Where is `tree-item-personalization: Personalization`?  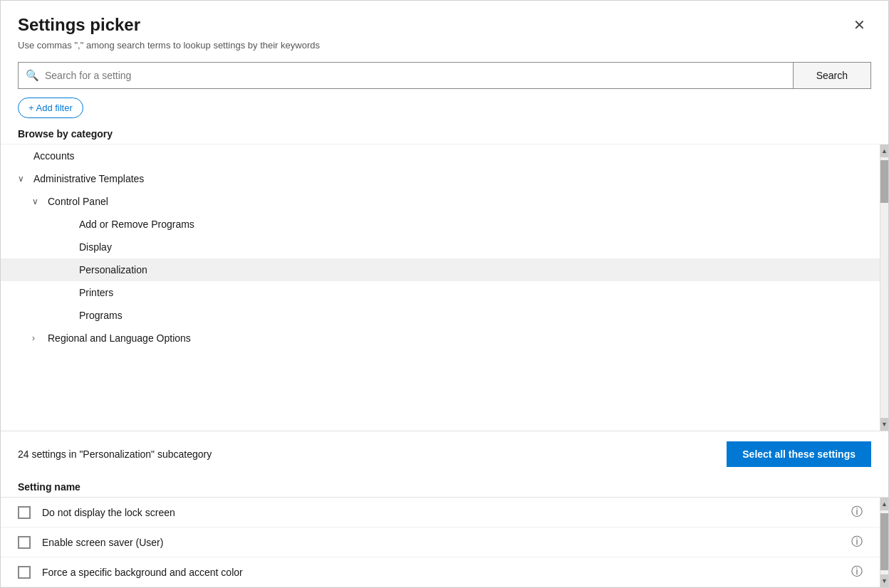
tree-item-personalization: Personalization is located at coordinates (440, 270).